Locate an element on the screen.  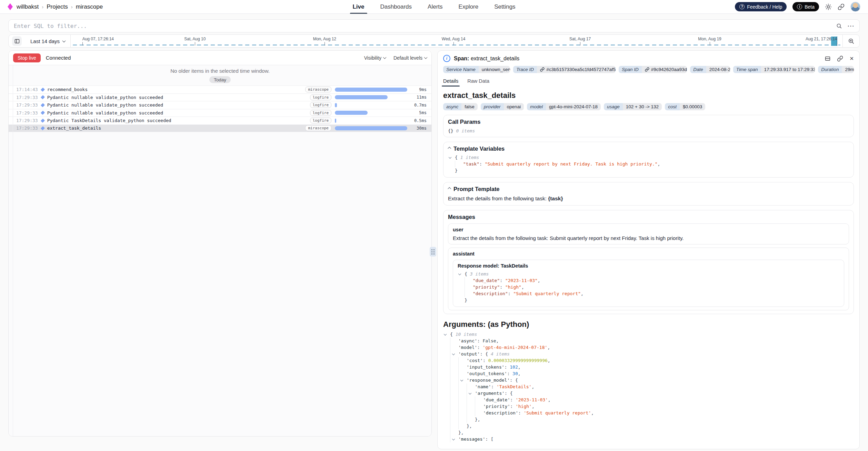
tree-line: 'output': { 4 items is located at coordinates (648, 354).